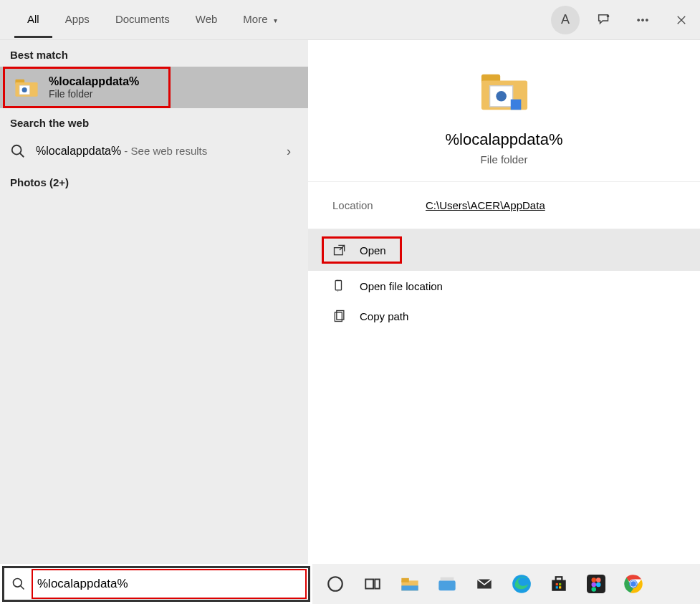 The height and width of the screenshot is (604, 700). What do you see at coordinates (504, 316) in the screenshot?
I see `action-copy-path: Copy path` at bounding box center [504, 316].